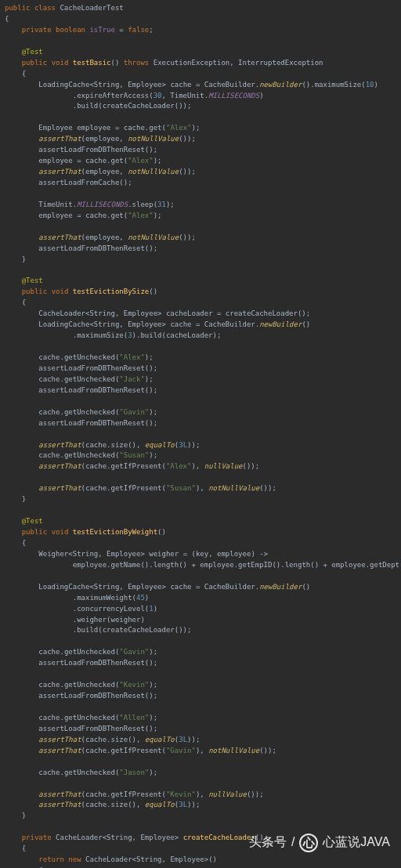 The height and width of the screenshot is (868, 401). I want to click on type: Employee, so click(55, 128).